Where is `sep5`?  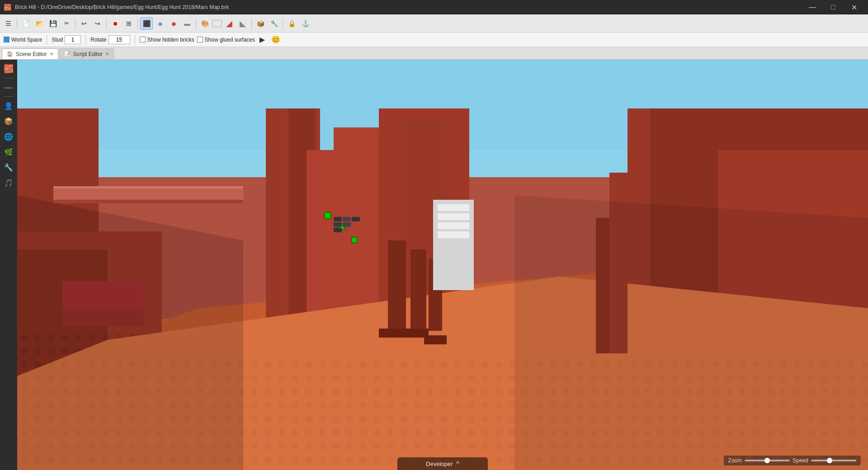
sep5 is located at coordinates (196, 24).